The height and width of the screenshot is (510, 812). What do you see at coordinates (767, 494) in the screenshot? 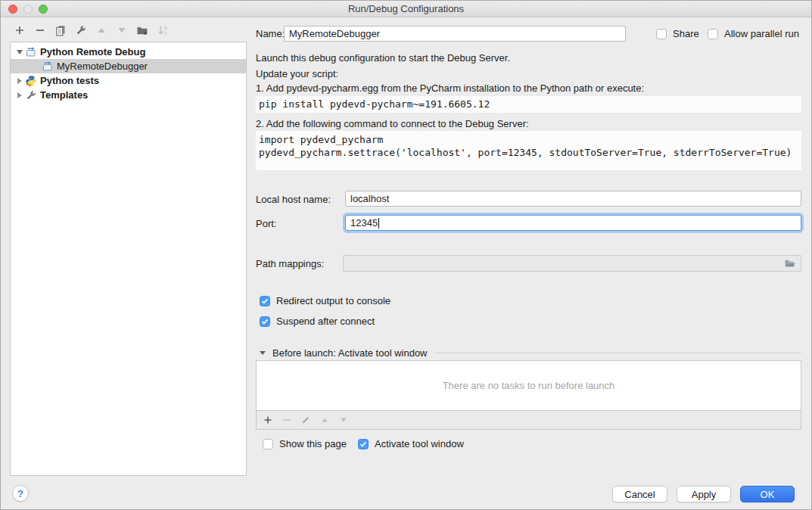
I see `ok-button: OK` at bounding box center [767, 494].